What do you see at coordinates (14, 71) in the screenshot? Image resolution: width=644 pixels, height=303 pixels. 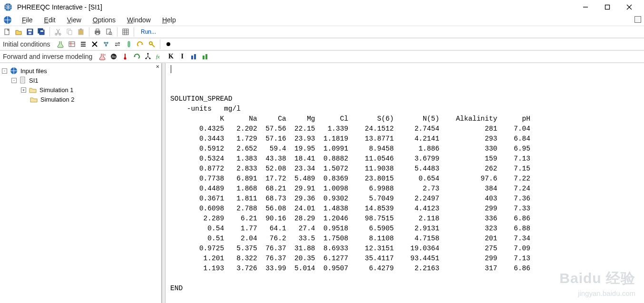 I see `globe-icon` at bounding box center [14, 71].